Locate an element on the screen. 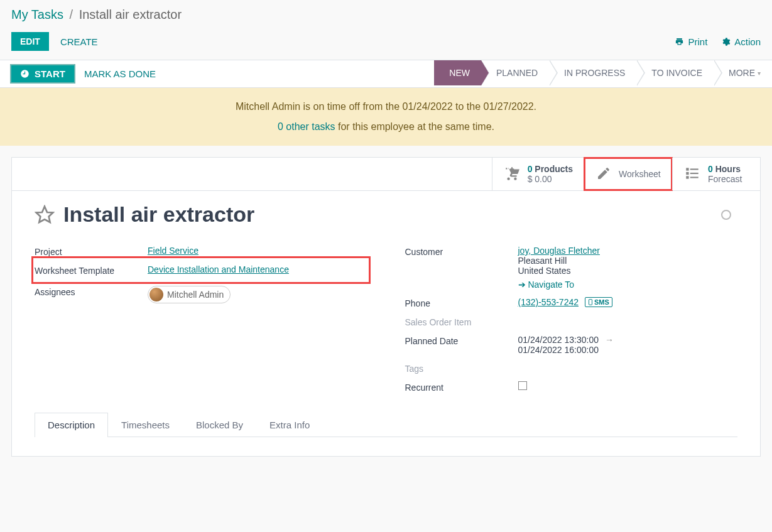 The image size is (772, 532). tab-blocked-by: Blocked By is located at coordinates (220, 425).